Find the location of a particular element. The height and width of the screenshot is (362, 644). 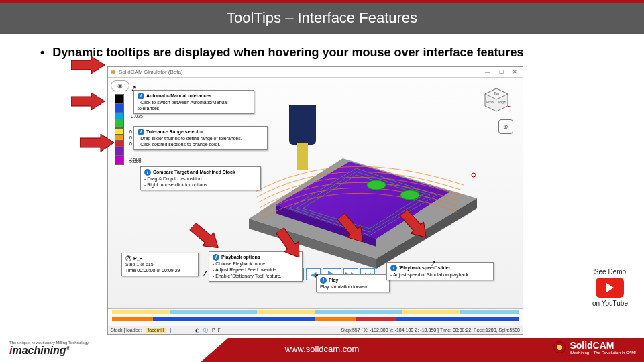

status-coords: Step:557 [ X: -192.300 Y: -104.100 Z: -1… is located at coordinates (431, 330).